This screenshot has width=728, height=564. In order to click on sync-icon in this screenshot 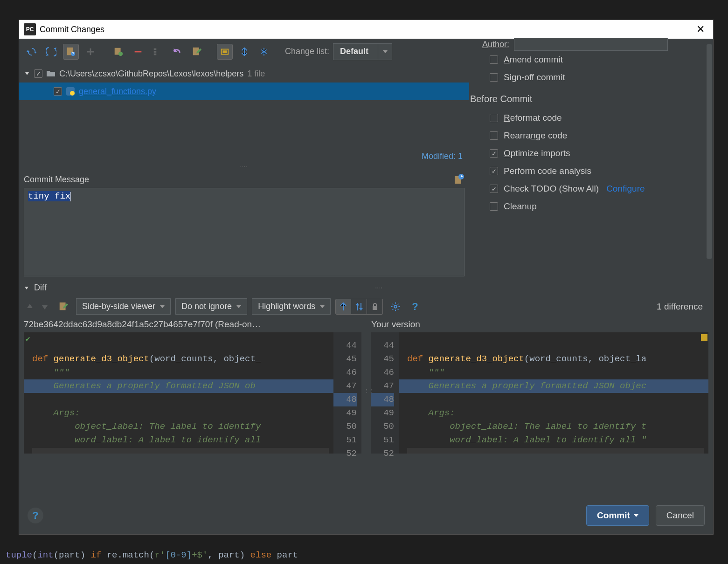, I will do `click(51, 52)`.